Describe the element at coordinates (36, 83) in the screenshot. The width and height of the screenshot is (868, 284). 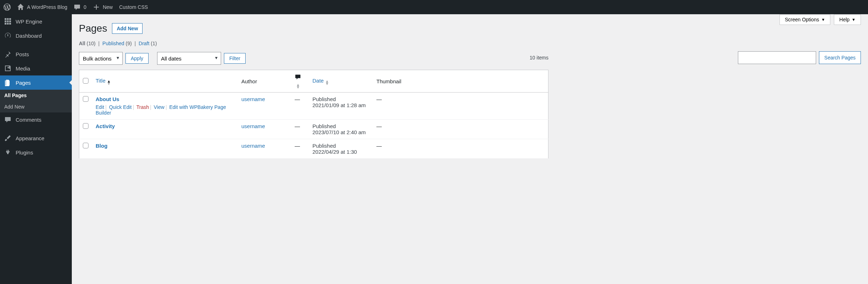
I see `sidebar-item-pages: Pages` at that location.